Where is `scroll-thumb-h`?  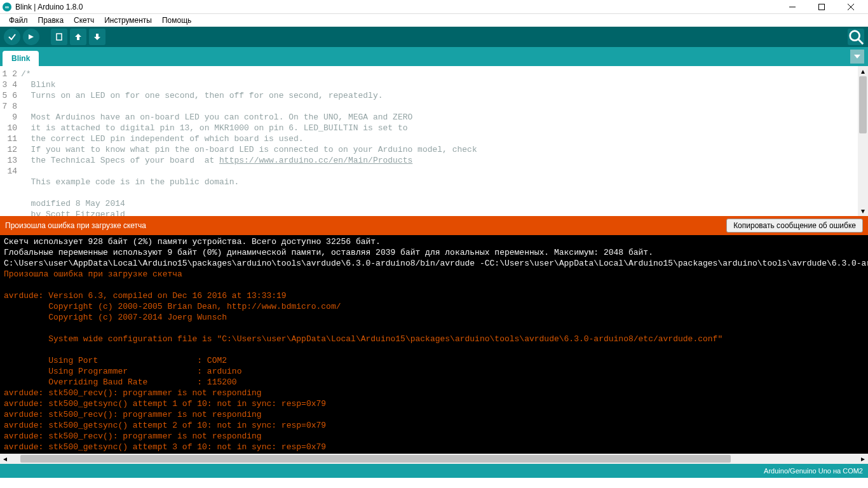 scroll-thumb-h is located at coordinates (376, 459).